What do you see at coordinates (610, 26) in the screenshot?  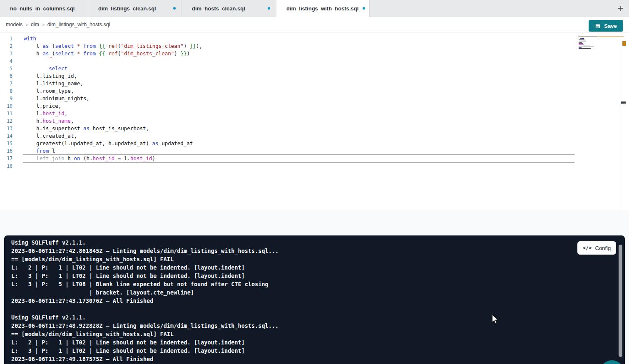 I see `save-label: Save` at bounding box center [610, 26].